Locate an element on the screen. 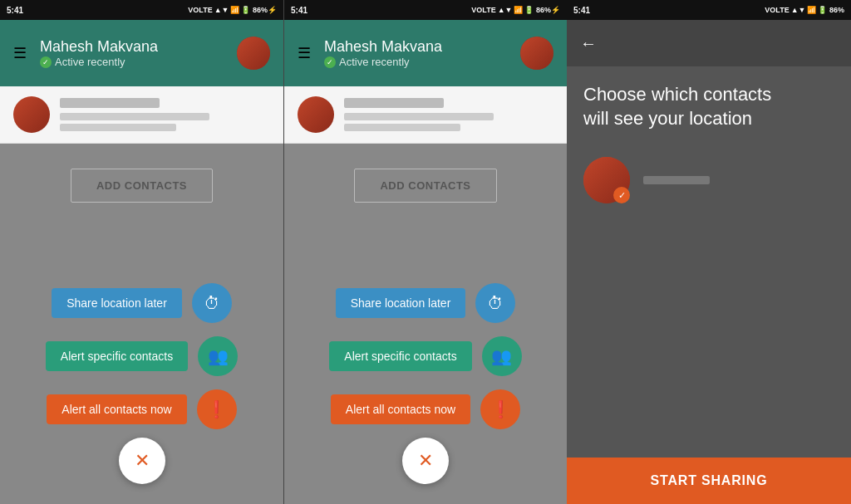 The height and width of the screenshot is (504, 851). fab-row-alert-all-2: Alert all contacts now ❗ is located at coordinates (426, 409).